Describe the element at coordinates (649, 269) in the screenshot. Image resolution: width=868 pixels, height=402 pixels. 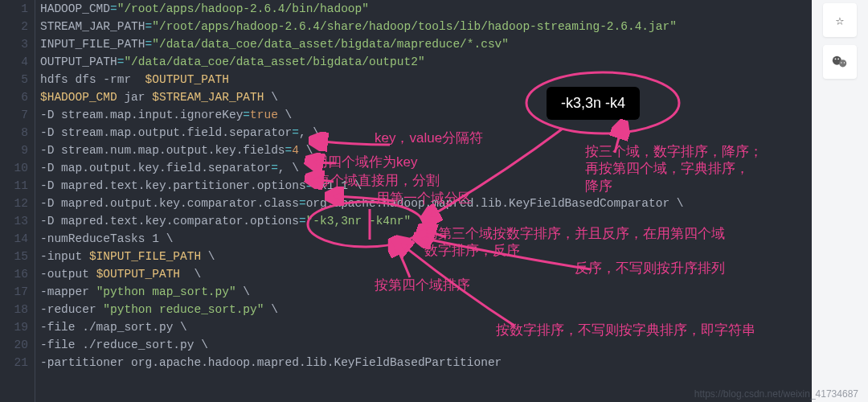
I see `annotation-reverse: 反序，不写则按升序排列` at that location.